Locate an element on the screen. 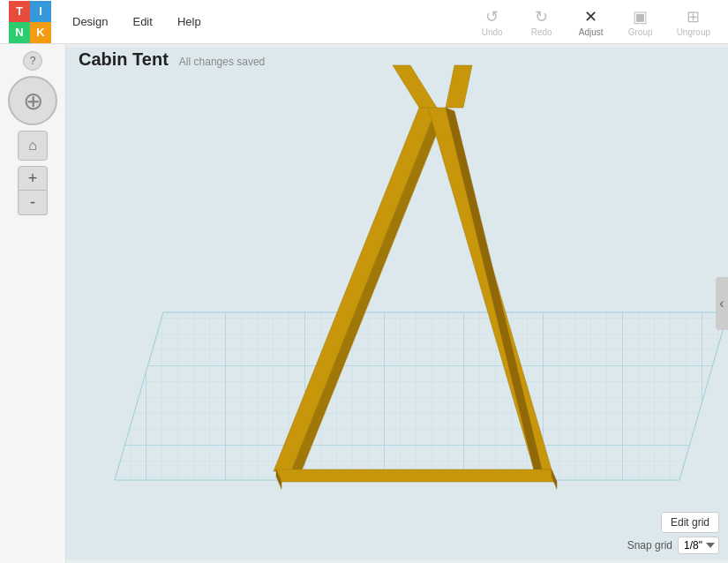 The image size is (728, 563). menu-design: Design is located at coordinates (90, 21).